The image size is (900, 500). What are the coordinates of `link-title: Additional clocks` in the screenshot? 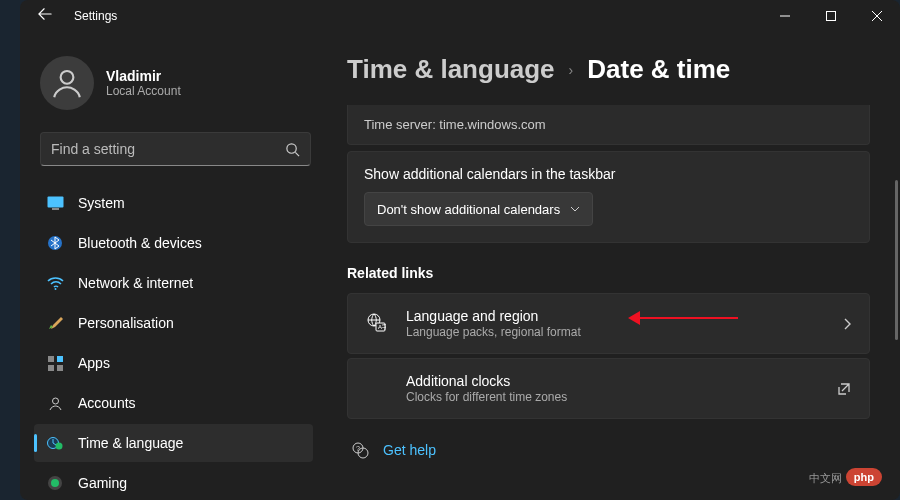 It's located at (622, 381).